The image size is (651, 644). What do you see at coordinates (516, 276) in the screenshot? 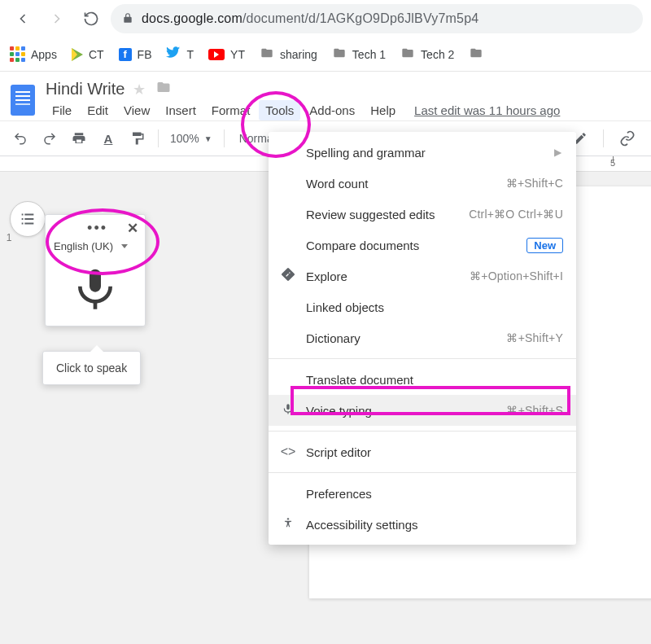
I see `shortcut: ⌘+Option+Shift+I` at bounding box center [516, 276].